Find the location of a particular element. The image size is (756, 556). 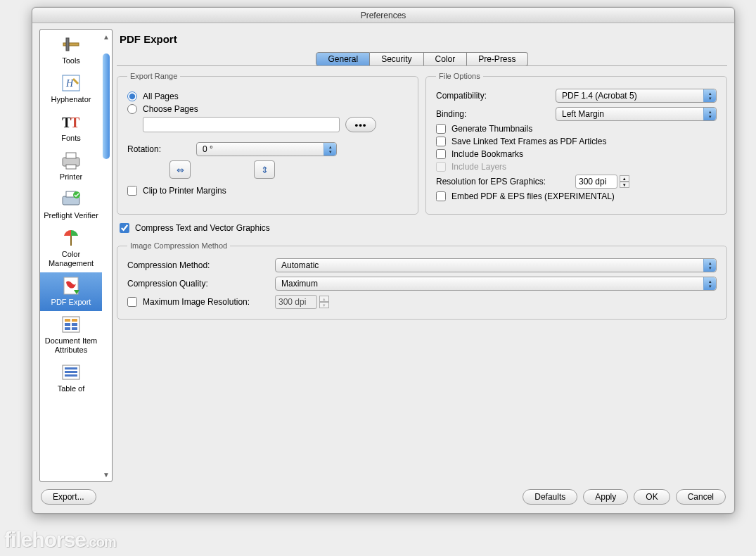

compatibility-select: PDF 1.4 (Acrobat 5) is located at coordinates (636, 96).